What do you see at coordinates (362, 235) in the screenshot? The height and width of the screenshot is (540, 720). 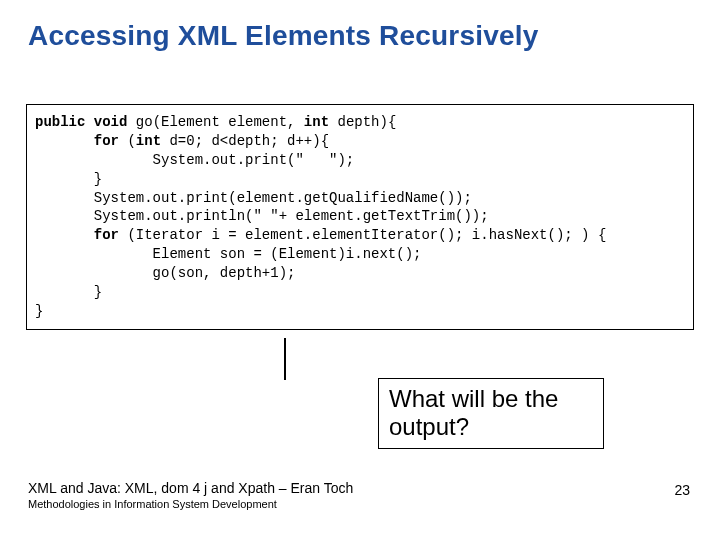 I see `code-text: (Iterator i = element.elementIterator();…` at bounding box center [362, 235].